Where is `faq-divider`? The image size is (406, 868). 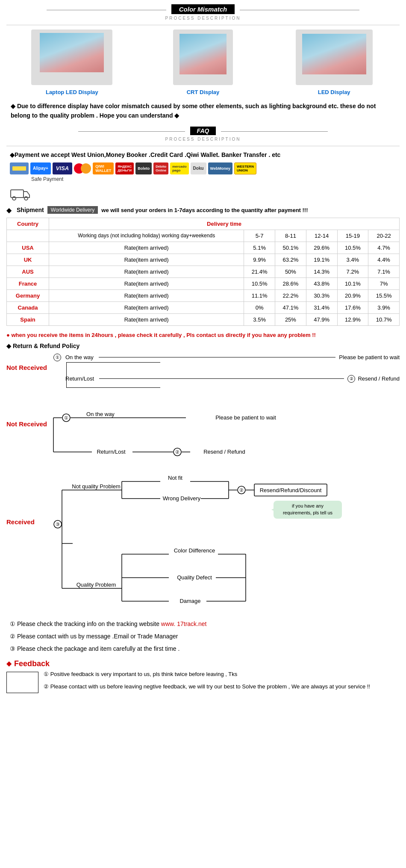
faq-divider is located at coordinates (203, 146).